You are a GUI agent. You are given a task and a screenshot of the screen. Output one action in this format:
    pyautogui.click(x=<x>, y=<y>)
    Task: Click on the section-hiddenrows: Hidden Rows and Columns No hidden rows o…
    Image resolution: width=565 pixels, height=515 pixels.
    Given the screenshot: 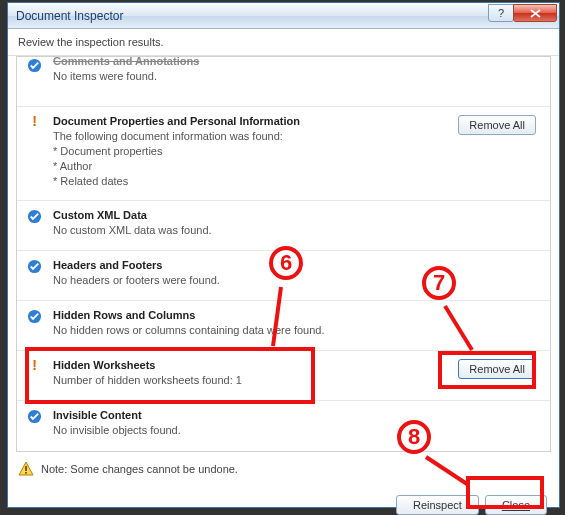 What is the action you would take?
    pyautogui.click(x=284, y=326)
    